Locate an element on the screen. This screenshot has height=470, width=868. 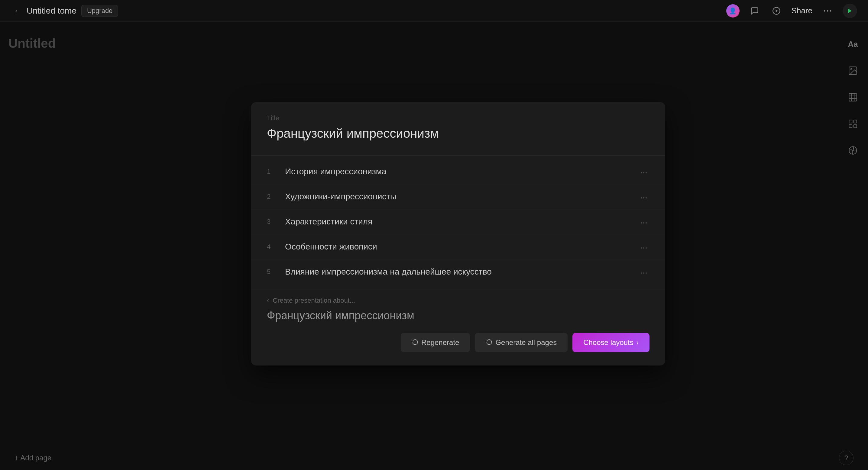
back-to-create: ‹ Create presentation about... is located at coordinates (458, 300).